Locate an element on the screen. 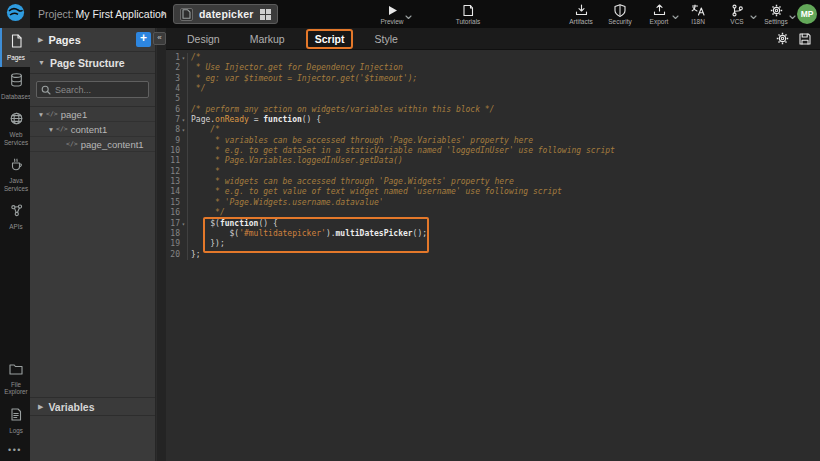 This screenshot has width=820, height=461. preview-button: Preview is located at coordinates (392, 14).